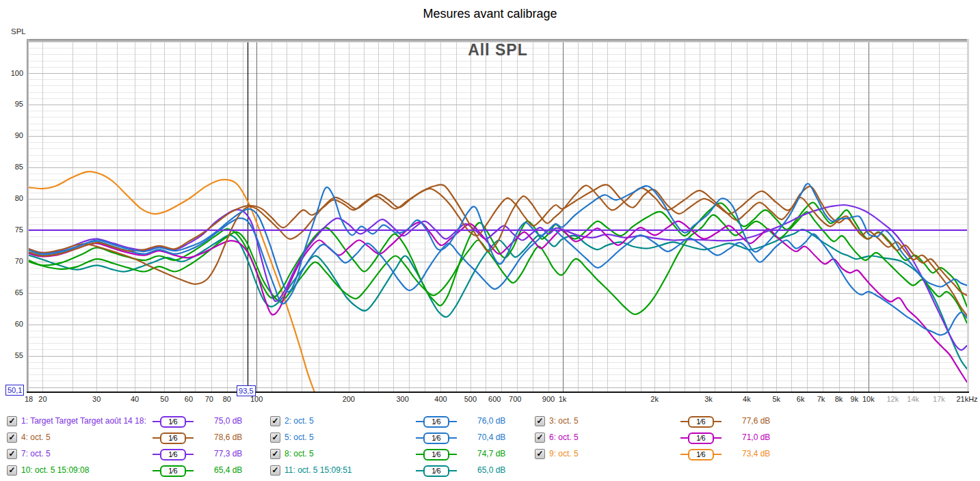 This screenshot has height=481, width=980. Describe the element at coordinates (708, 399) in the screenshot. I see `x-tick-label: 3k` at that location.